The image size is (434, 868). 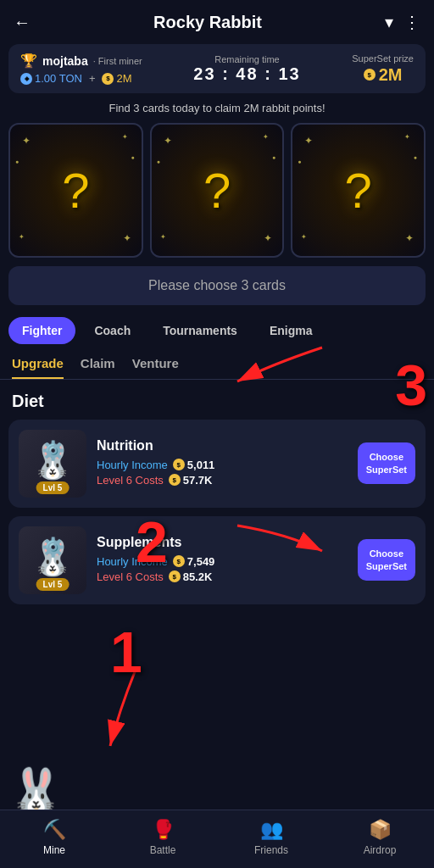 What do you see at coordinates (383, 58) in the screenshot?
I see `prize-label: SuperSet prize` at bounding box center [383, 58].